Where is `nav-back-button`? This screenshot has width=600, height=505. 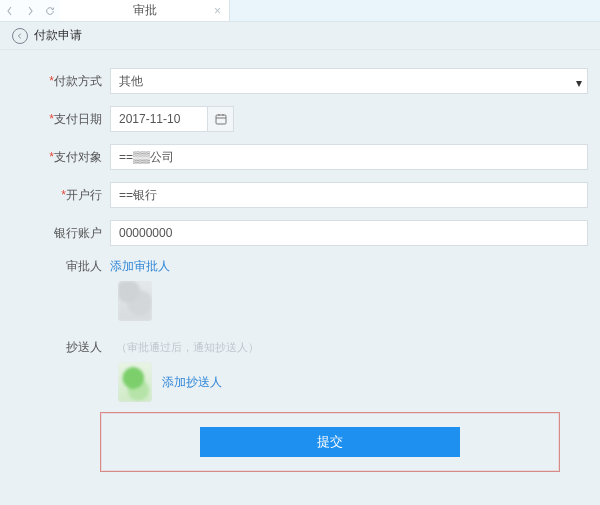 nav-back-button is located at coordinates (10, 10).